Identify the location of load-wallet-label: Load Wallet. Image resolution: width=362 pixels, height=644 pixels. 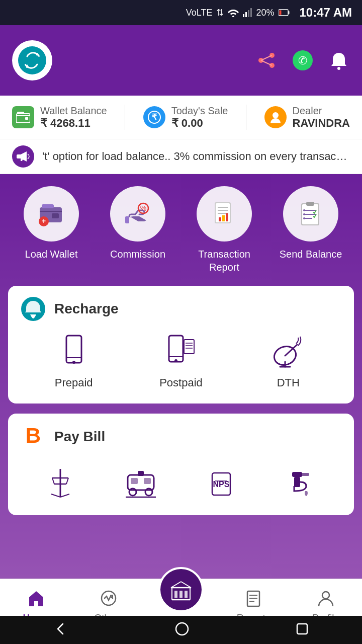
(51, 254).